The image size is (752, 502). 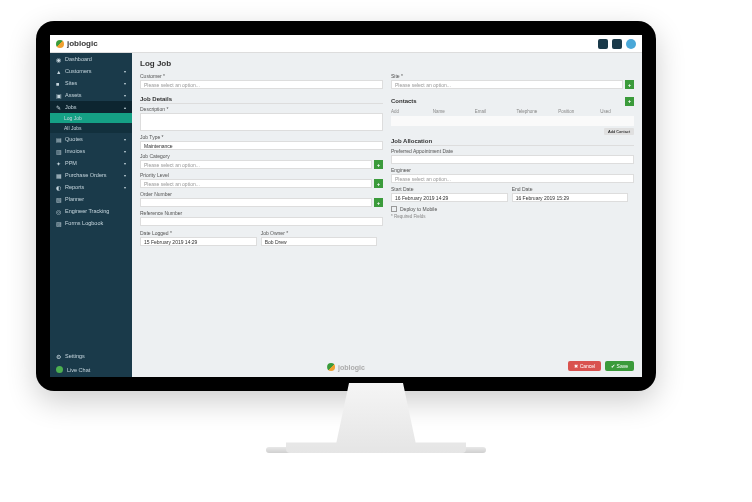 What do you see at coordinates (73, 128) in the screenshot?
I see `sidebar-sub-label: All Jobs` at bounding box center [73, 128].